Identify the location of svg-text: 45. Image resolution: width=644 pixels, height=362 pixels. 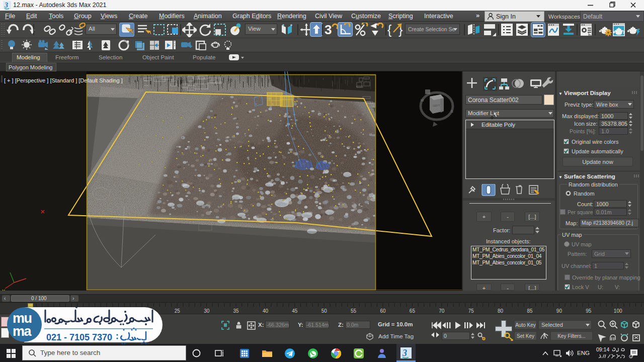
(295, 311).